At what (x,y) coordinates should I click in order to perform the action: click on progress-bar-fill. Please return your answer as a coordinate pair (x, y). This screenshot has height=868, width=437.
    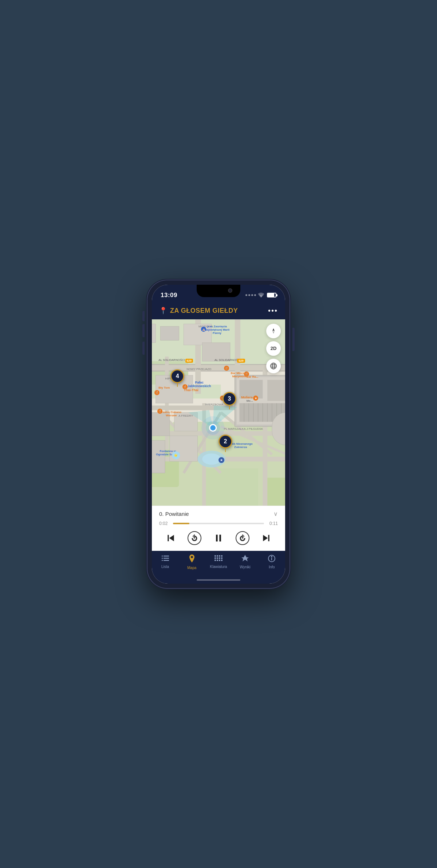
    Looking at the image, I should click on (181, 523).